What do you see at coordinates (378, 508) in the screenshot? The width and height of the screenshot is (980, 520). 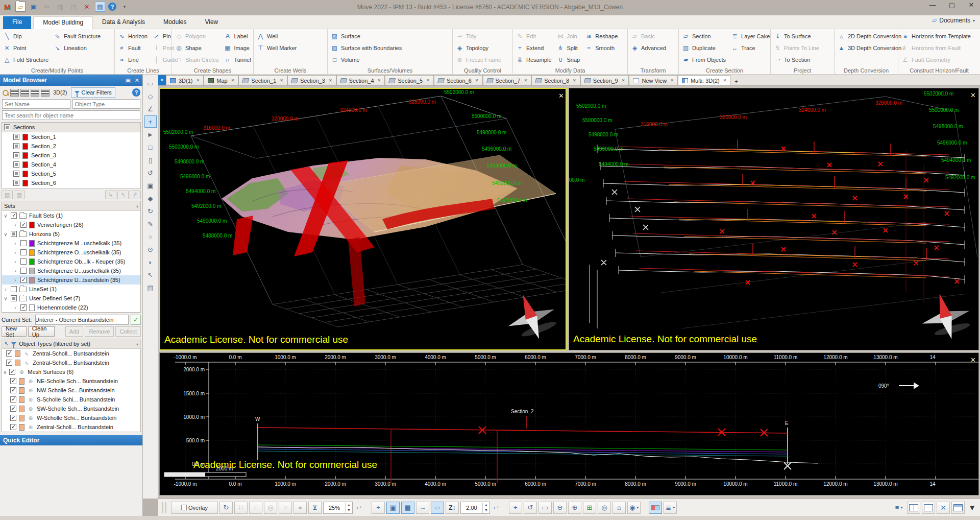 I see `crosshair-button: +` at bounding box center [378, 508].